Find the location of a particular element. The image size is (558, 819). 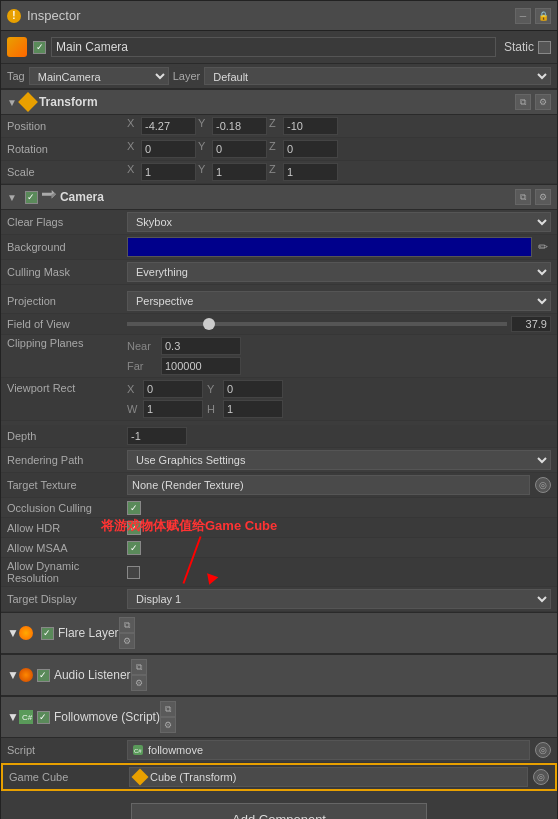

tag-label: Tag is located at coordinates (16, 76).